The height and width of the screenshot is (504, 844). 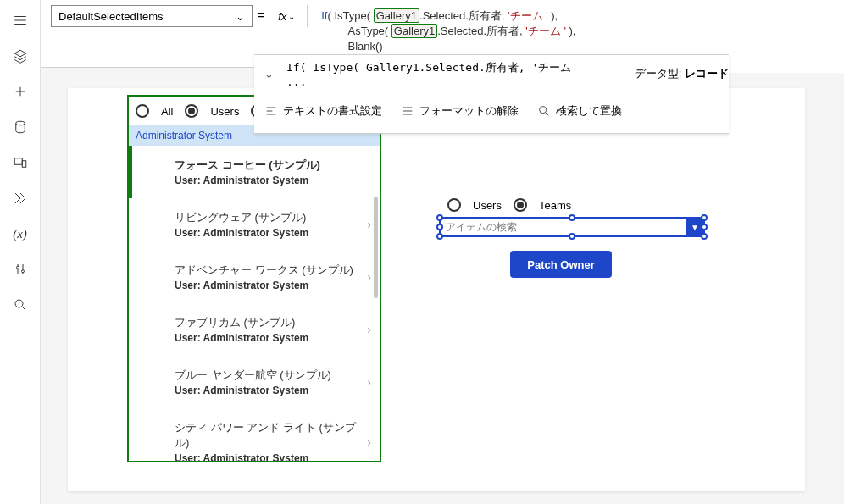 I want to click on formula-preview: If( IsType( Gallery1.Selected.所有者, 'チーム …, so click(x=440, y=75).